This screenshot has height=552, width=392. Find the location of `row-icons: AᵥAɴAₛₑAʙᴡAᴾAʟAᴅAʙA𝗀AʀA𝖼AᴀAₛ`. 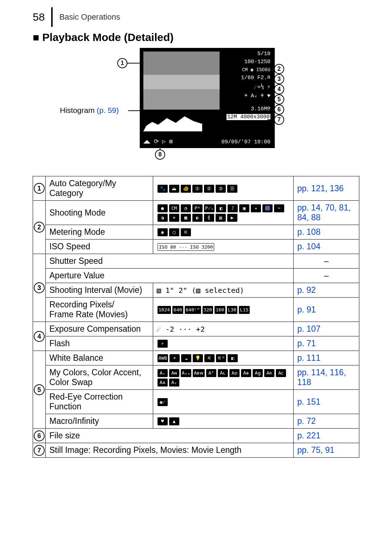

row-icons: AᵥAɴAₛₑAʙᴡAᴾAʟAᴅAʙA𝗀AʀA𝖼AᴀAₛ is located at coordinates (223, 377).